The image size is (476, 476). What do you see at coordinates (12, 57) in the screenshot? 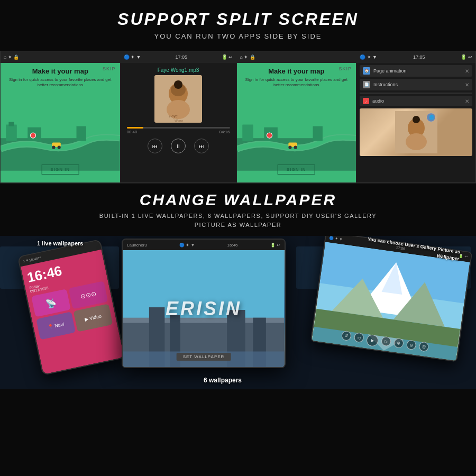
I see `home-icon: ⌂ ✦ 🔒` at bounding box center [12, 57].